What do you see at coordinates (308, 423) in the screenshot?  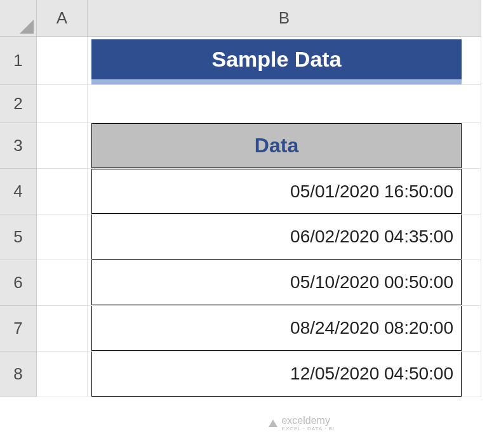 I see `watermark-text: exceldemy EXCEL · DATA · BI` at bounding box center [308, 423].